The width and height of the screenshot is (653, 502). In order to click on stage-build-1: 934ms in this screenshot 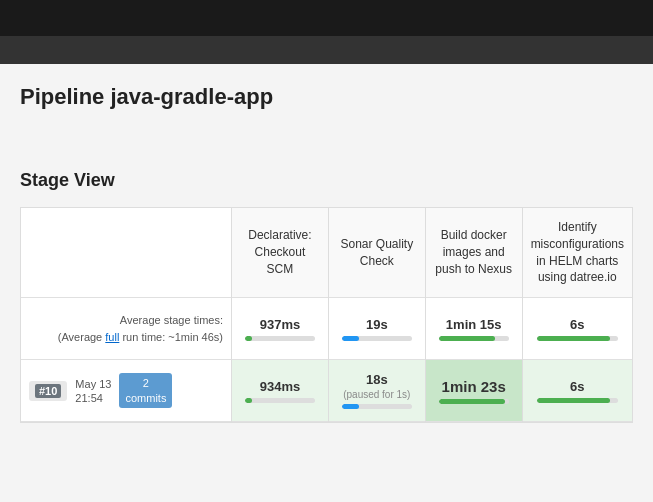, I will do `click(280, 391)`.